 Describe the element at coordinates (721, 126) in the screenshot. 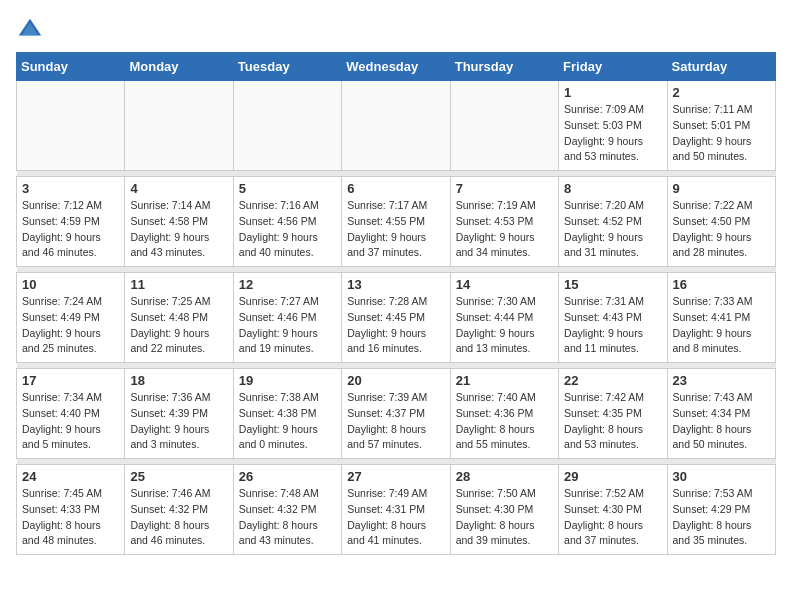

I see `calendar-cell-0-6: 2Sunrise: 7:11 AMSunset: 5:01 PMDaylight…` at that location.